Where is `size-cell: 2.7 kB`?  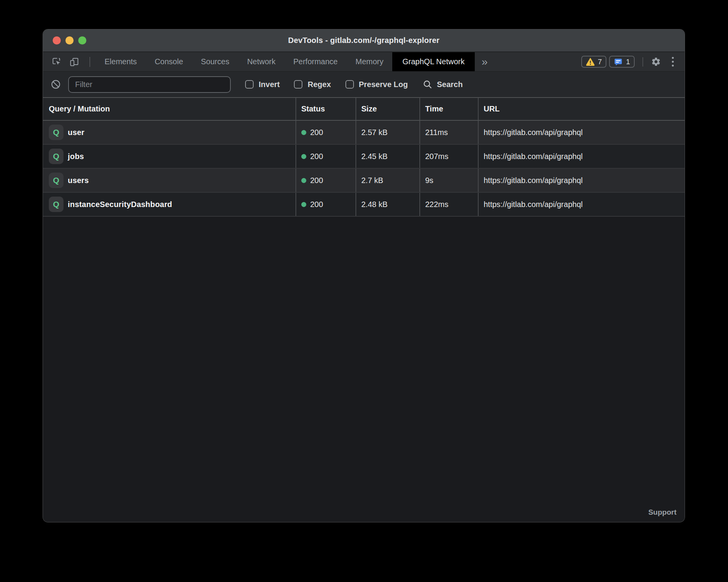 size-cell: 2.7 kB is located at coordinates (387, 180).